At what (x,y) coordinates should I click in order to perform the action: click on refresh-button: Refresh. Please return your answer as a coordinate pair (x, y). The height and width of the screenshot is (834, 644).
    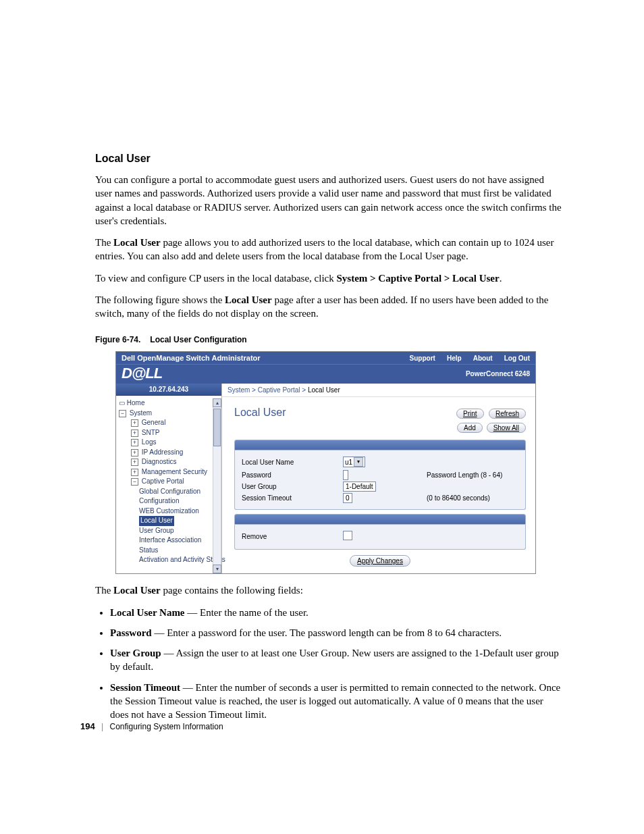
    Looking at the image, I should click on (508, 413).